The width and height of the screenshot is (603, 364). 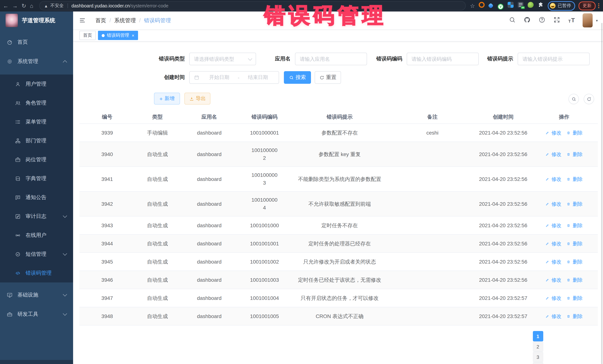 What do you see at coordinates (339, 262) in the screenshot?
I see `table-row: 3945自动生成dashboard1001001002只允许修改为开启或者关闭状…` at bounding box center [339, 262].